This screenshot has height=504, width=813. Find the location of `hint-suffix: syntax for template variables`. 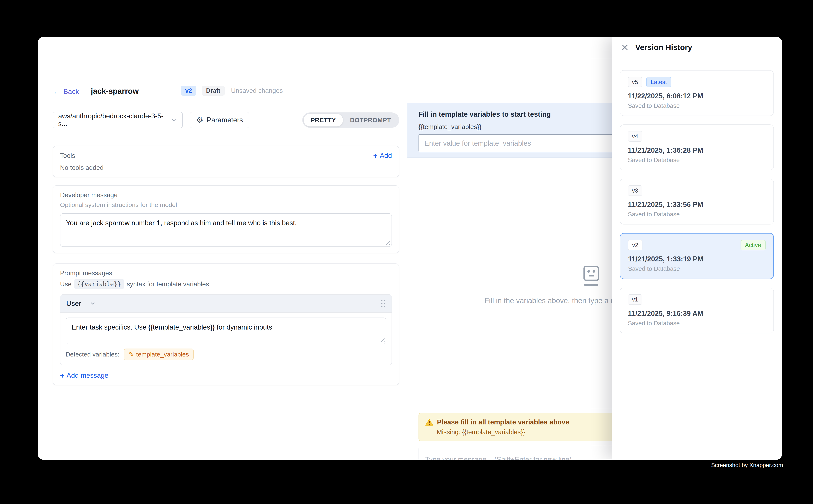

hint-suffix: syntax for template variables is located at coordinates (168, 284).